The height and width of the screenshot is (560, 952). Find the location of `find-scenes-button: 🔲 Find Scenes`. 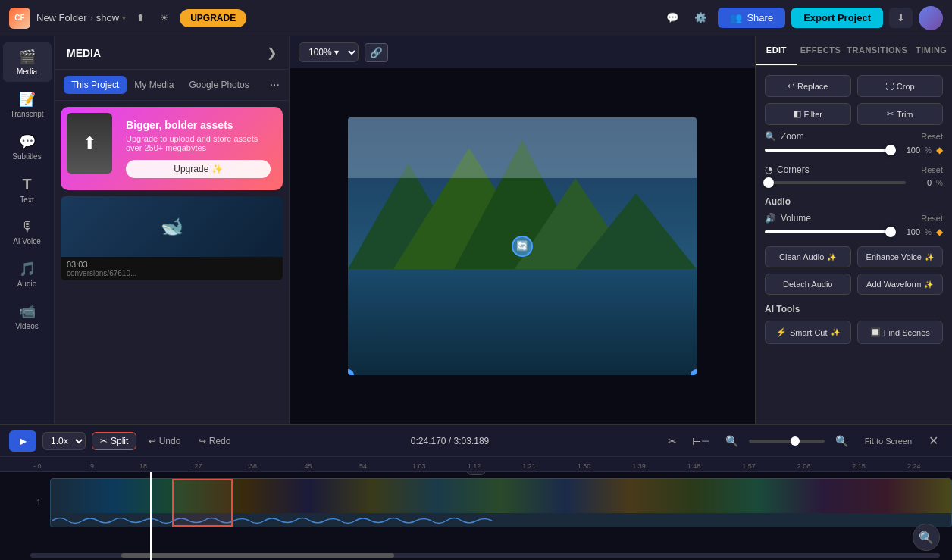

find-scenes-button: 🔲 Find Scenes is located at coordinates (900, 332).